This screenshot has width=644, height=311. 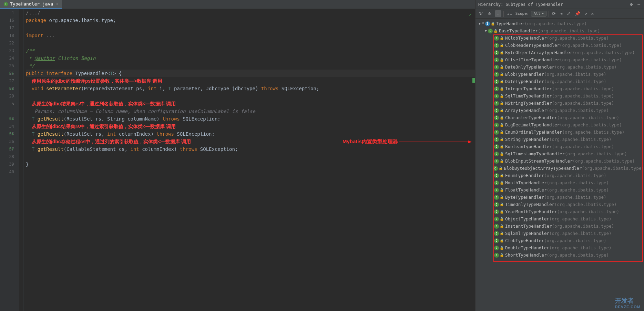 I want to click on code-line: T getResult(ResultSet rs, int columnInde…, so click(x=251, y=134).